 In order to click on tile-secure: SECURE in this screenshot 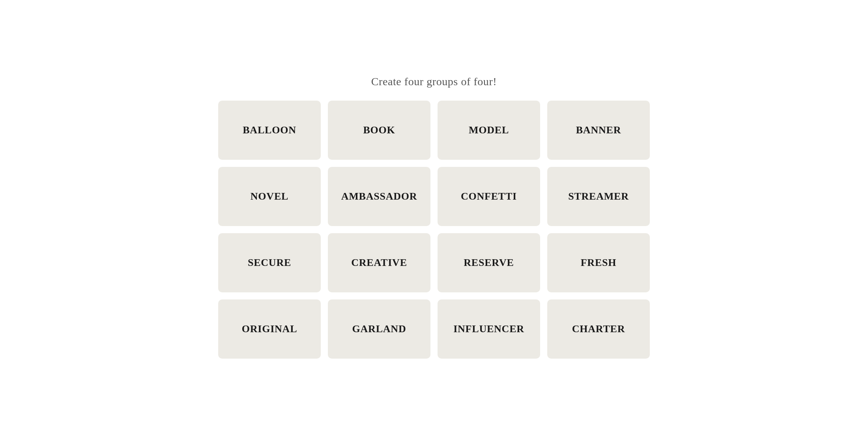, I will do `click(269, 263)`.